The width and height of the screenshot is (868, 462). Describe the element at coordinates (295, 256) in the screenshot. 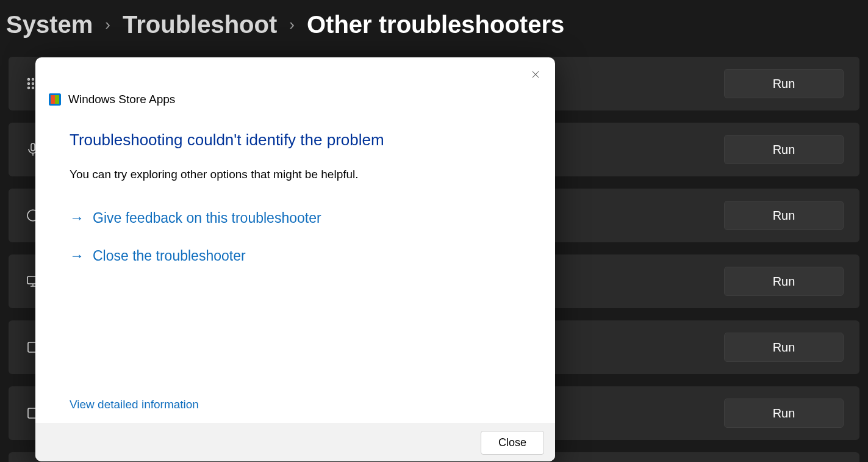

I see `close-troubleshooter-link: → Close the troubleshooter` at that location.